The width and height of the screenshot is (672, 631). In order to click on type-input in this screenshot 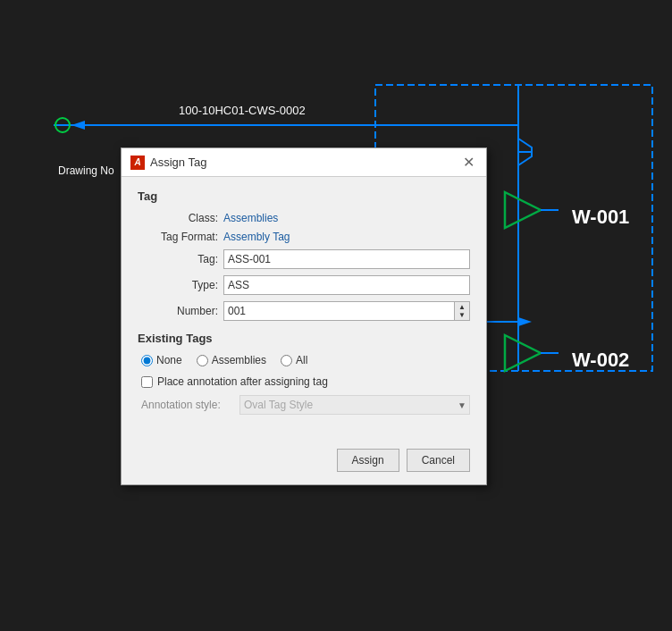, I will do `click(347, 285)`.